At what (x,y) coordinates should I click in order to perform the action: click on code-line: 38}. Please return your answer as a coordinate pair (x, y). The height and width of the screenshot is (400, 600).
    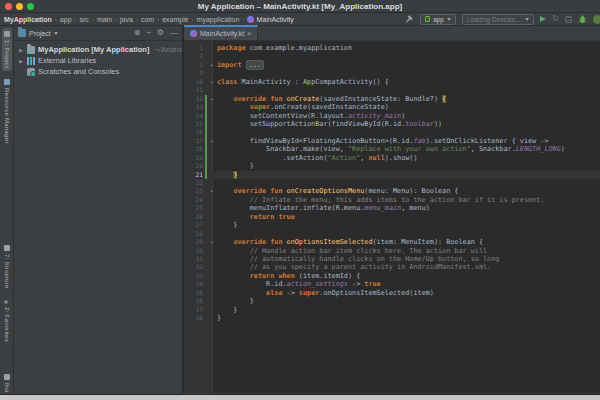
    Looking at the image, I should click on (392, 318).